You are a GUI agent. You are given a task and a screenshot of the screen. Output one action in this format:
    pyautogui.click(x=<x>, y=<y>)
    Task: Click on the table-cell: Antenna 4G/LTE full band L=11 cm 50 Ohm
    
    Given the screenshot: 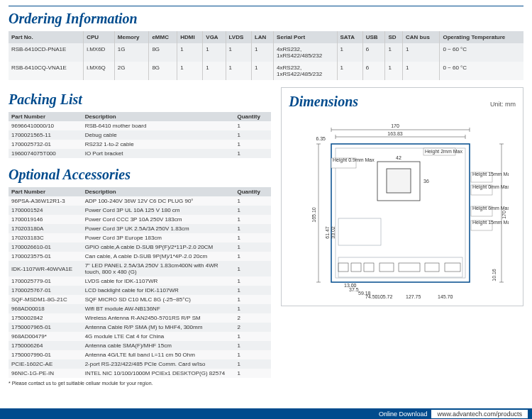 What is the action you would take?
    pyautogui.click(x=159, y=354)
    